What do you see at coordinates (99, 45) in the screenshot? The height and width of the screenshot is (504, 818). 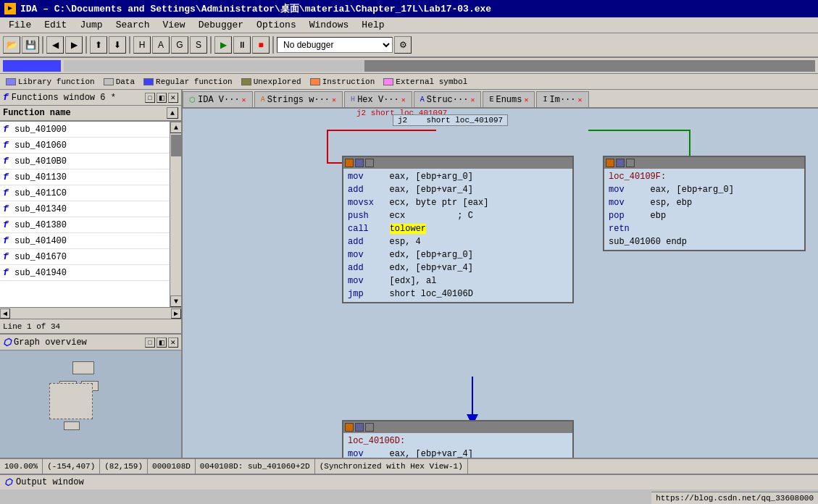 I see `toolbar-nav1: ⬆` at bounding box center [99, 45].